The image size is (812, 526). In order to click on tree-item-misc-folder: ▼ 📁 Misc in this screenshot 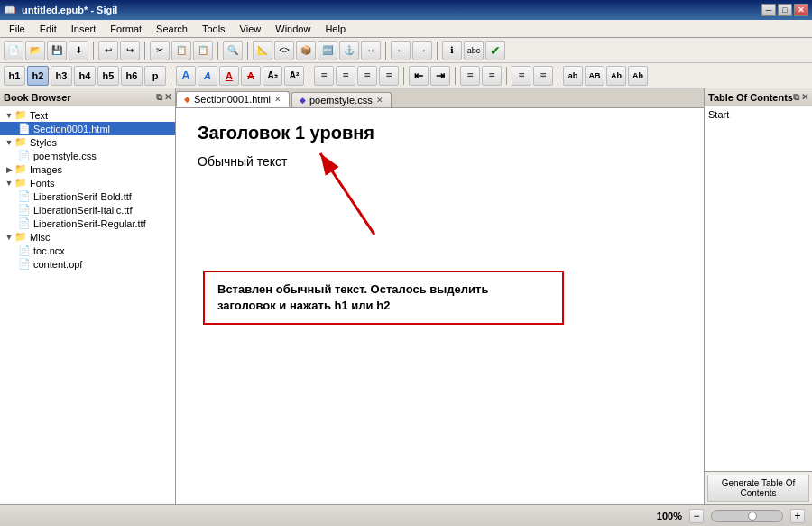, I will do `click(88, 236)`.